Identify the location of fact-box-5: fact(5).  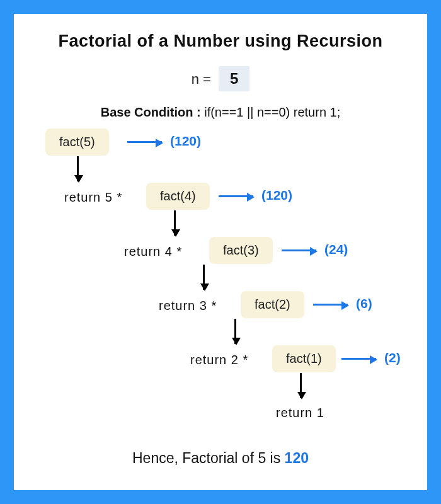
(77, 142).